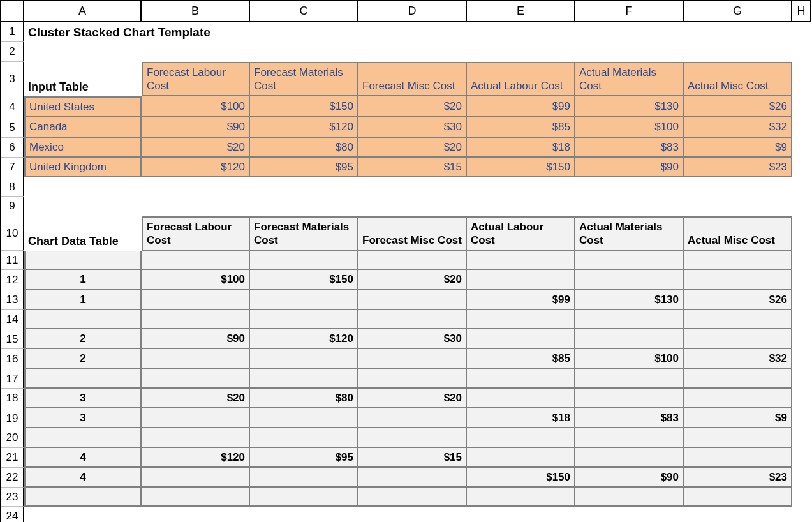  What do you see at coordinates (738, 107) in the screenshot?
I see `input-cell-r0-c6: $26` at bounding box center [738, 107].